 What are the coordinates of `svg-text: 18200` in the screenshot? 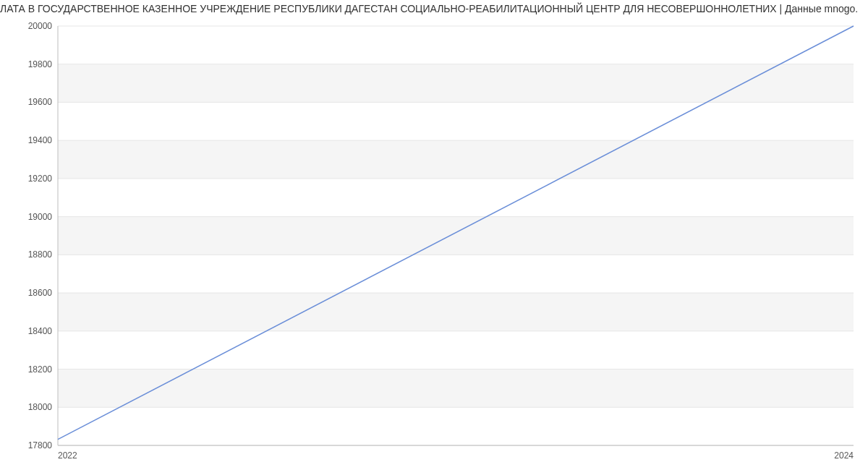 It's located at (41, 369).